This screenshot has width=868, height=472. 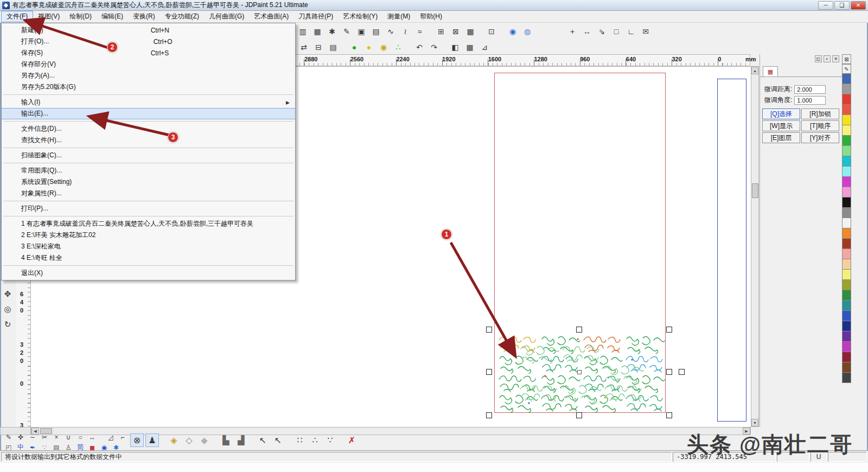 What do you see at coordinates (149, 129) in the screenshot?
I see `file-menu-file-info: 文件信息(D)...` at bounding box center [149, 129].